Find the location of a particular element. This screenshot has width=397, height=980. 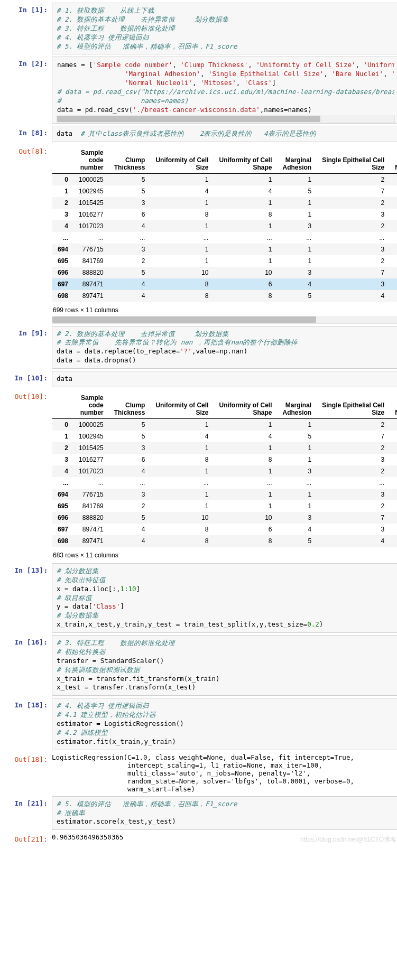

out-prompt-8: Out[8]: is located at coordinates (27, 234).